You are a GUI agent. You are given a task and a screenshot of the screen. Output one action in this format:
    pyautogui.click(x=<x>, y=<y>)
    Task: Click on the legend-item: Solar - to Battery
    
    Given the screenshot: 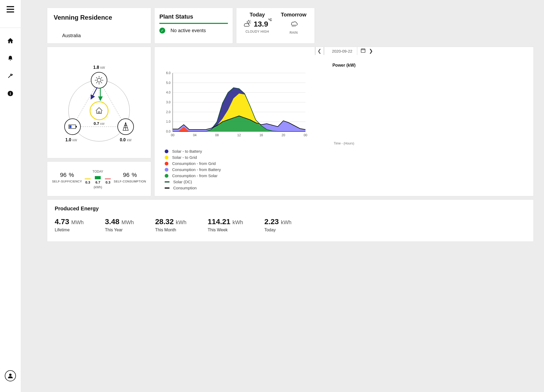 What is the action you would take?
    pyautogui.click(x=347, y=151)
    